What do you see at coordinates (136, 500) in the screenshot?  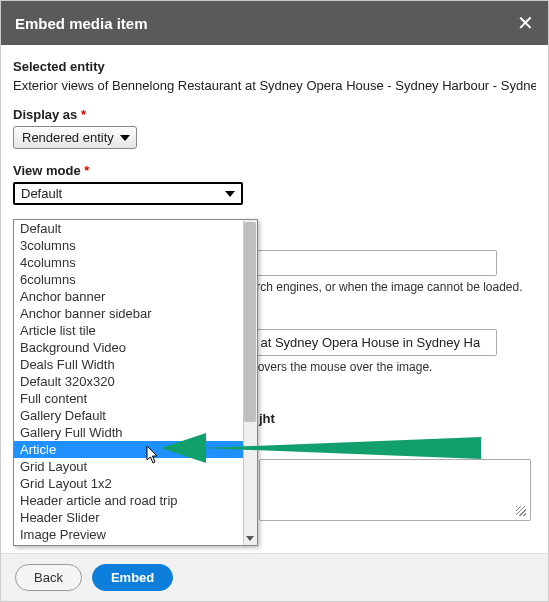 I see `view-mode-option: Header article and road trip` at bounding box center [136, 500].